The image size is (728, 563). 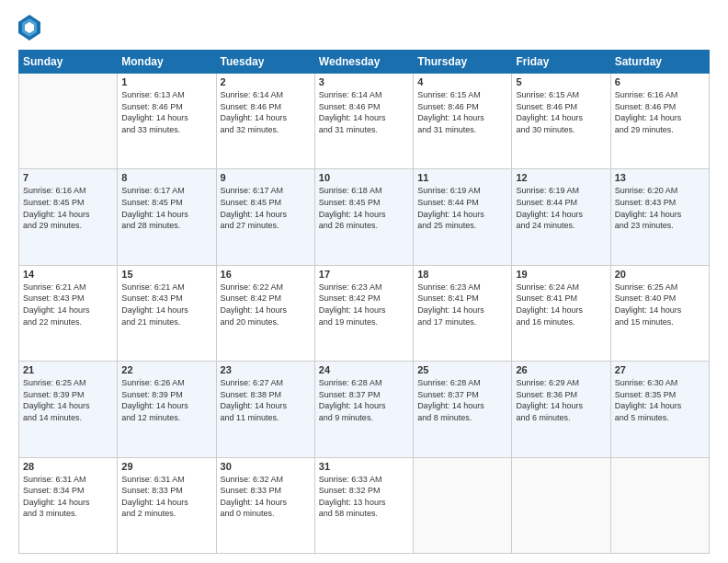 I want to click on day-number: 11, so click(x=462, y=178).